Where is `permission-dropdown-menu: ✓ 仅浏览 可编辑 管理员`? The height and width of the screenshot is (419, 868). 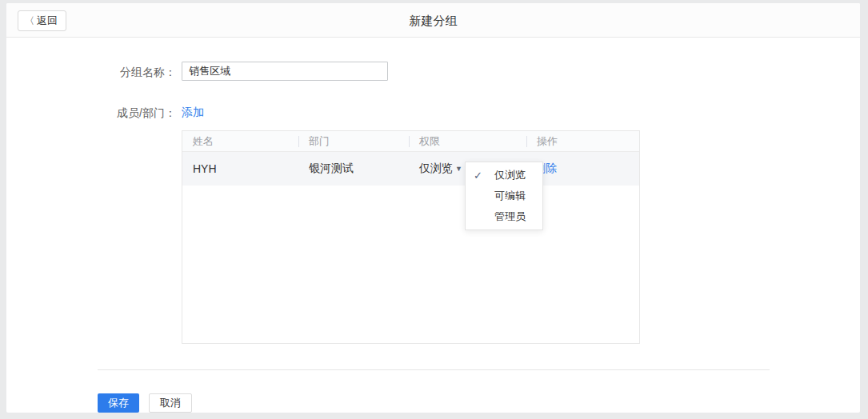 permission-dropdown-menu: ✓ 仅浏览 可编辑 管理员 is located at coordinates (504, 196).